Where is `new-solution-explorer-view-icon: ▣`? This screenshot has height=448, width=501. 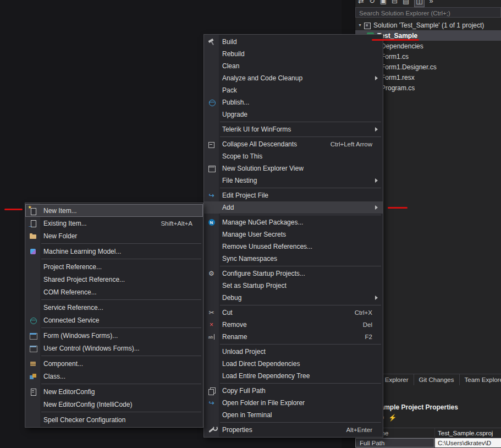
new-solution-explorer-view-icon: ▣ is located at coordinates (383, 3).